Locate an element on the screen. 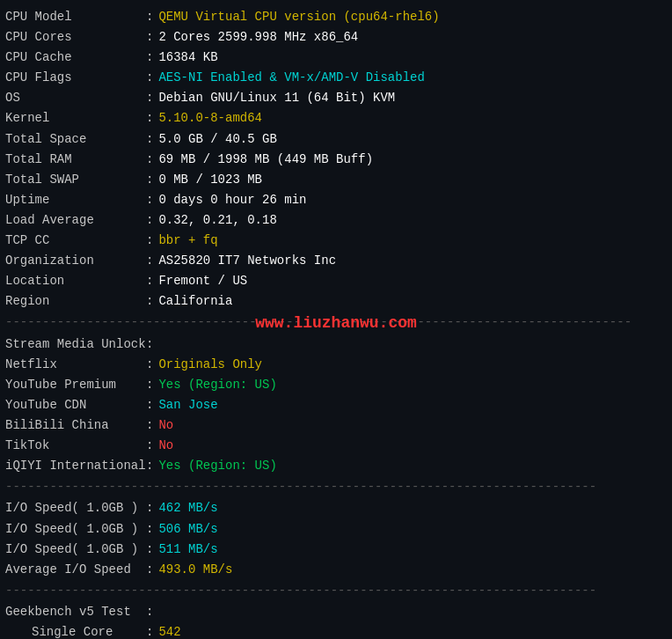 The image size is (672, 639). io-speed-3-label: I/O Speed( 1.0GB ) is located at coordinates (76, 549).